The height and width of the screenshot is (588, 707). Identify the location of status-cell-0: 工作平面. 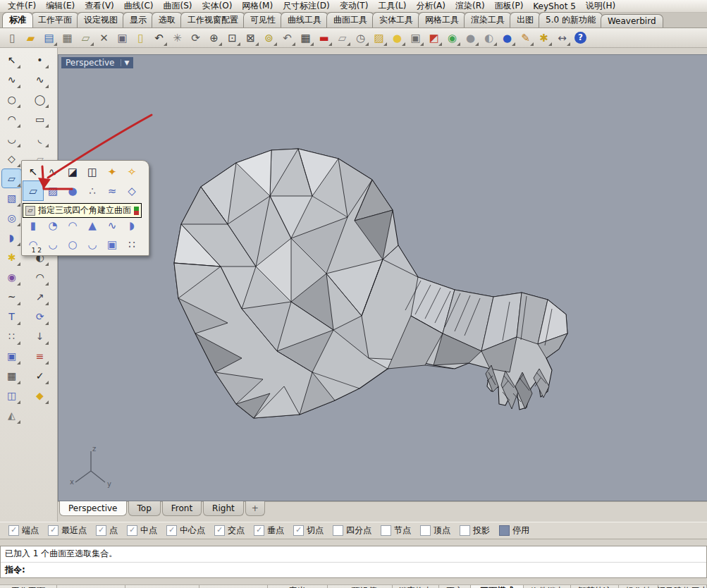
(28, 587).